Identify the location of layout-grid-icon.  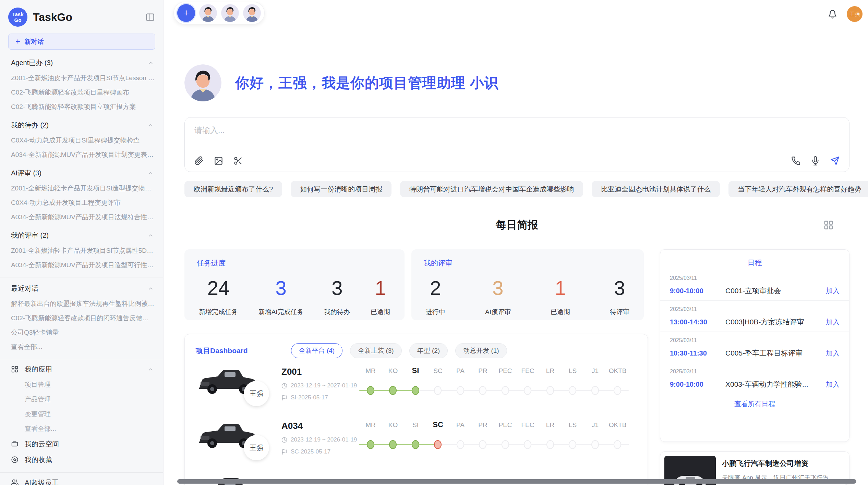
(829, 225).